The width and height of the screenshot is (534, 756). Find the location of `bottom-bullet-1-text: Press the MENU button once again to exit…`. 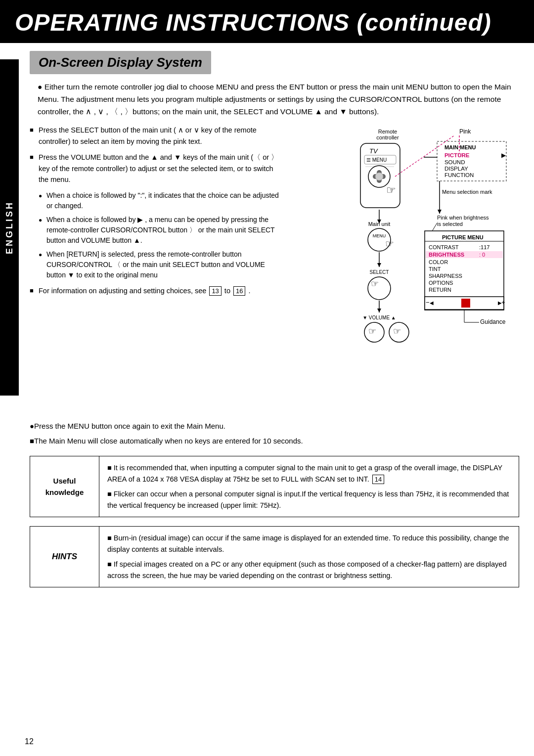

bottom-bullet-1-text: Press the MENU button once again to exit… is located at coordinates (130, 426).